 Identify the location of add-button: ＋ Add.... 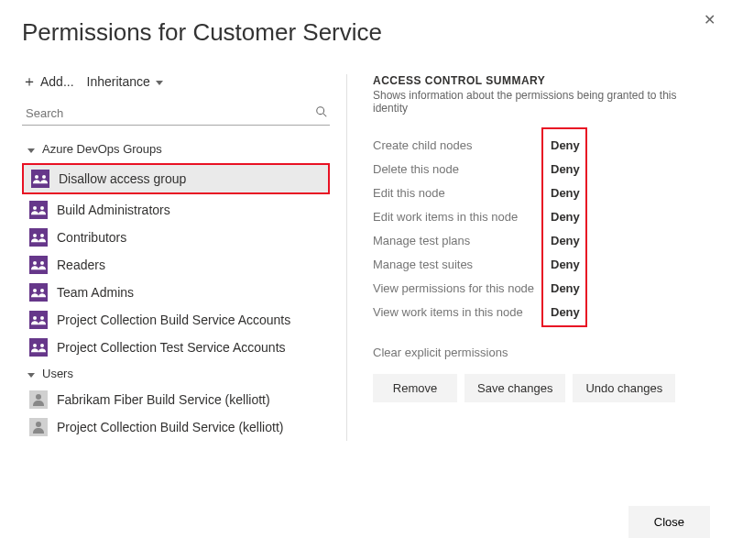
(48, 82).